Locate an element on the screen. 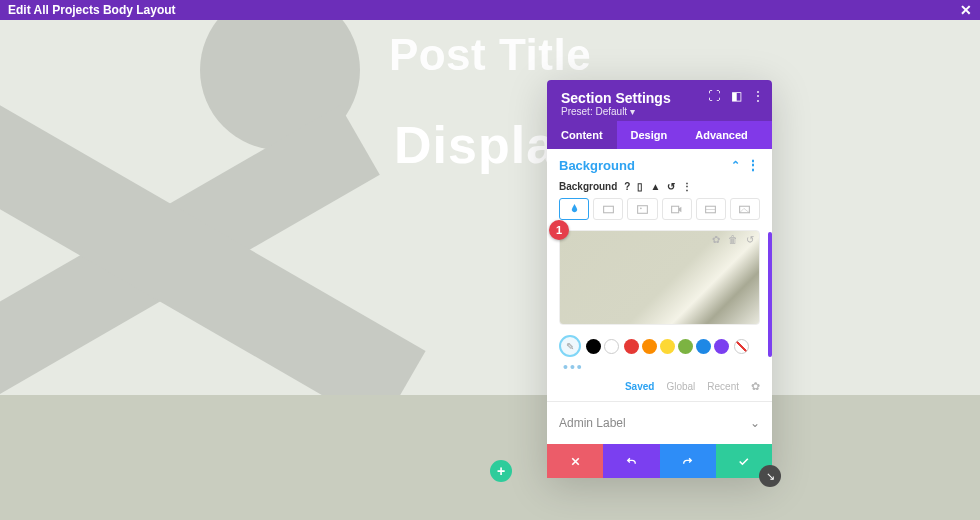 Image resolution: width=980 pixels, height=520 pixels. step-badge: 1 is located at coordinates (559, 230).